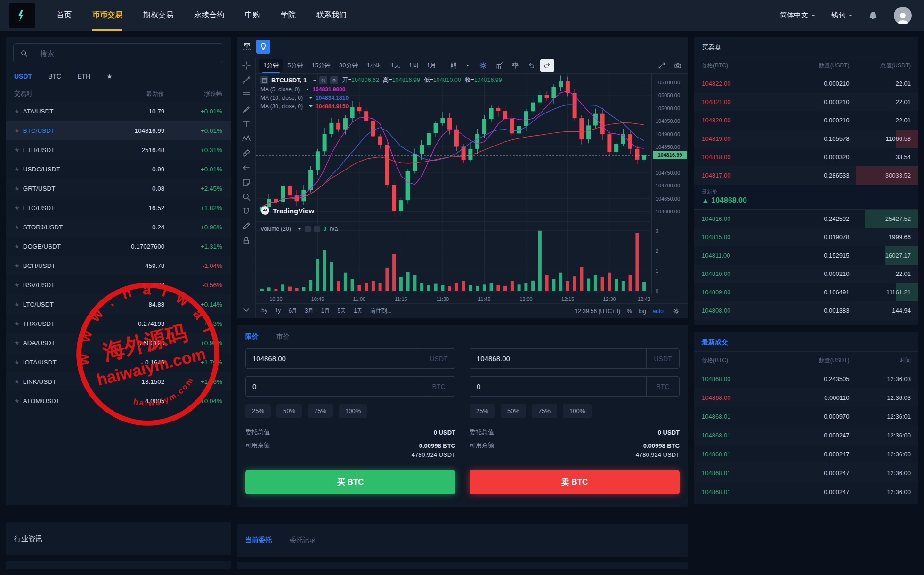  I want to click on tab-favorites: ★, so click(109, 76).